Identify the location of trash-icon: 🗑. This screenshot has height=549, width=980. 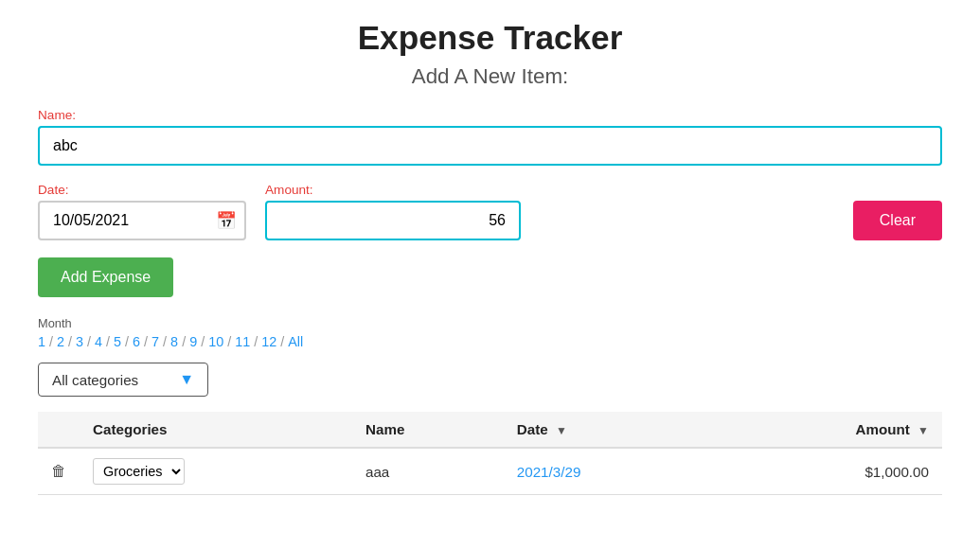
(59, 471).